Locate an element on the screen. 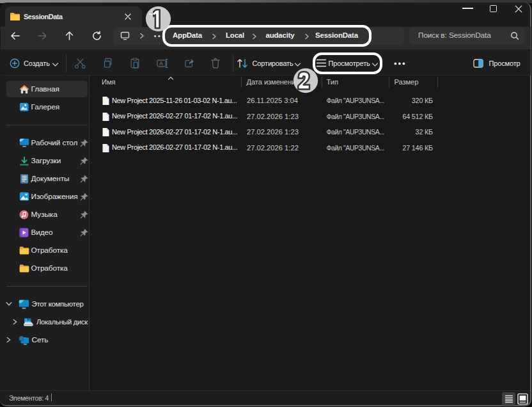  svg-text: A is located at coordinates (161, 63).